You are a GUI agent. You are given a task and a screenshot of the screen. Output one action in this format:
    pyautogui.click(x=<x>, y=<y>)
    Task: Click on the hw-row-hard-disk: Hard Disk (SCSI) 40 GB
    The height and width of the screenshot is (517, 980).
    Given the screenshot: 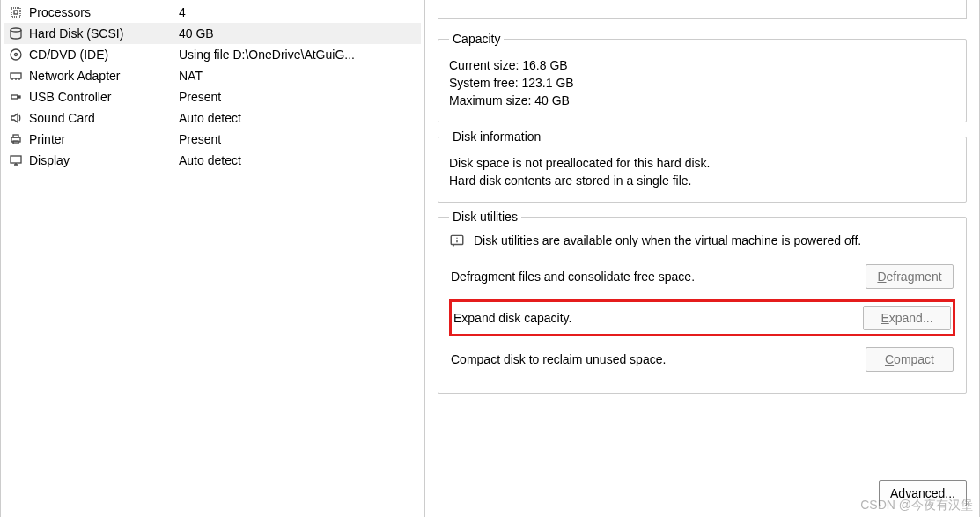 What is the action you would take?
    pyautogui.click(x=213, y=33)
    